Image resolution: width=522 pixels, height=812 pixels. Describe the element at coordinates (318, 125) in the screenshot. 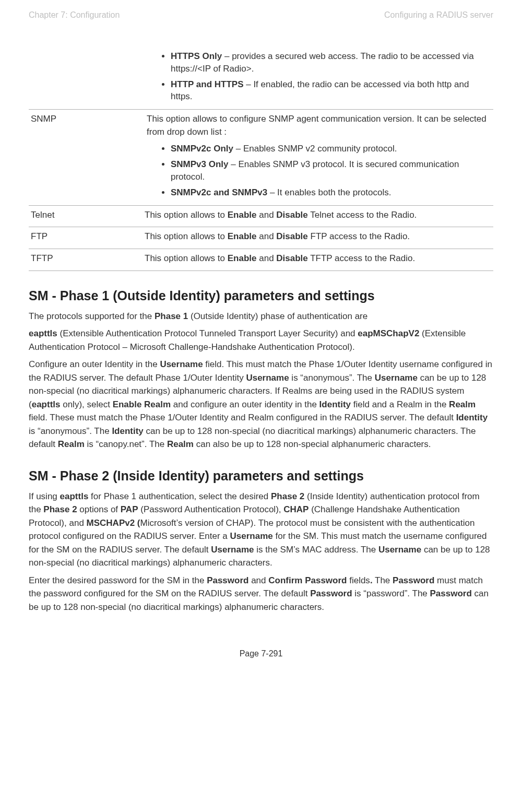

I see `row-intro: This option allows to configure SNMP age…` at that location.